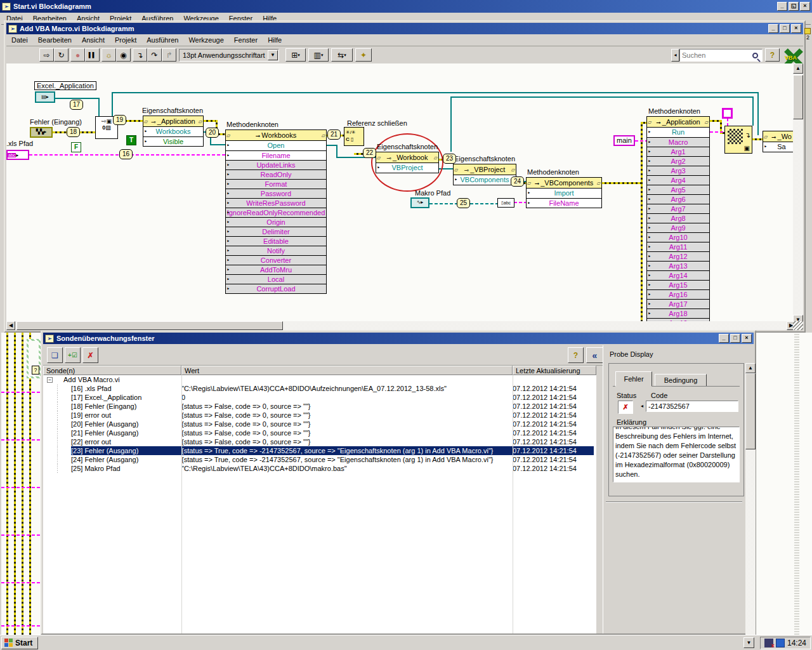  Describe the element at coordinates (20, 643) in the screenshot. I see `start-button: Start` at that location.